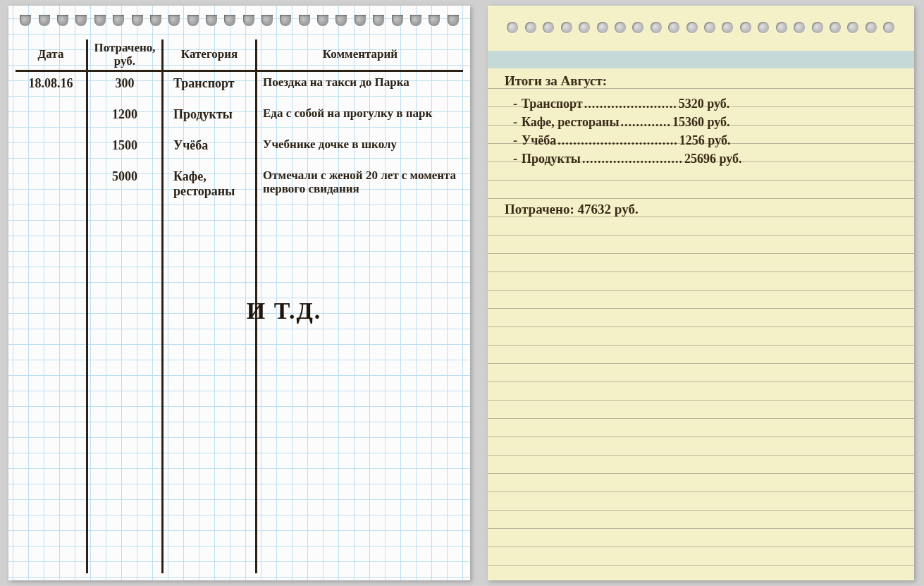 The width and height of the screenshot is (924, 586). I want to click on table-cell: Поездка на такси до Парка, so click(360, 87).